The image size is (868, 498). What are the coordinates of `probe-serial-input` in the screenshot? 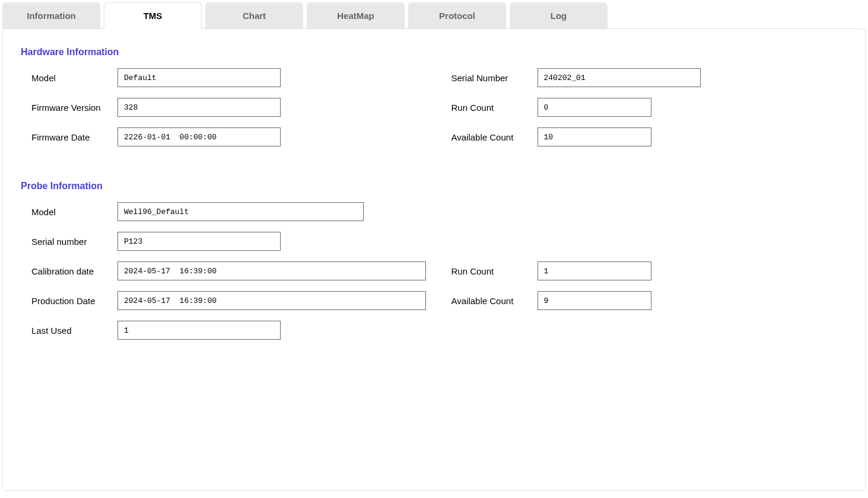 It's located at (199, 241).